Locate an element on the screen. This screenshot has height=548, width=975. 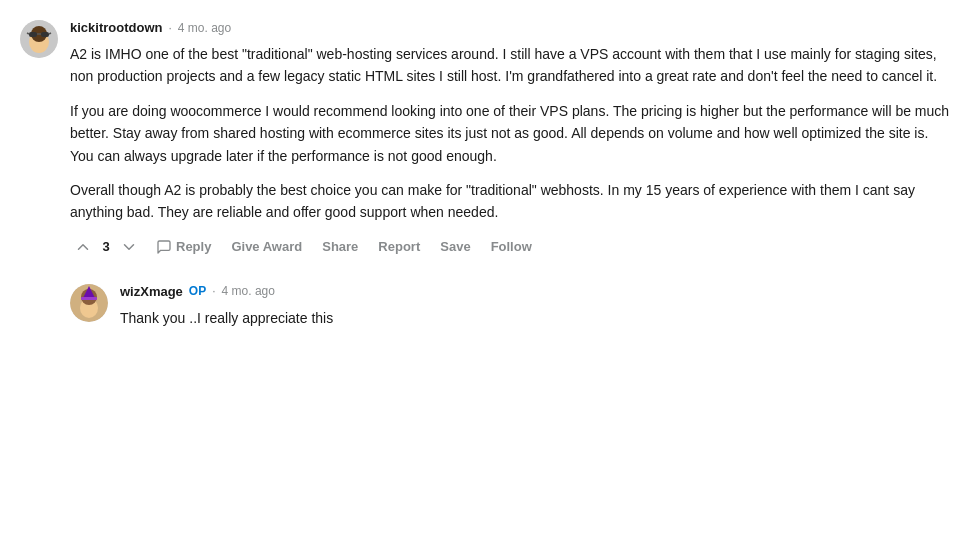
comment-2: wizXmage OP · 4 mo. ago Thank you ..I re… is located at coordinates (512, 312).